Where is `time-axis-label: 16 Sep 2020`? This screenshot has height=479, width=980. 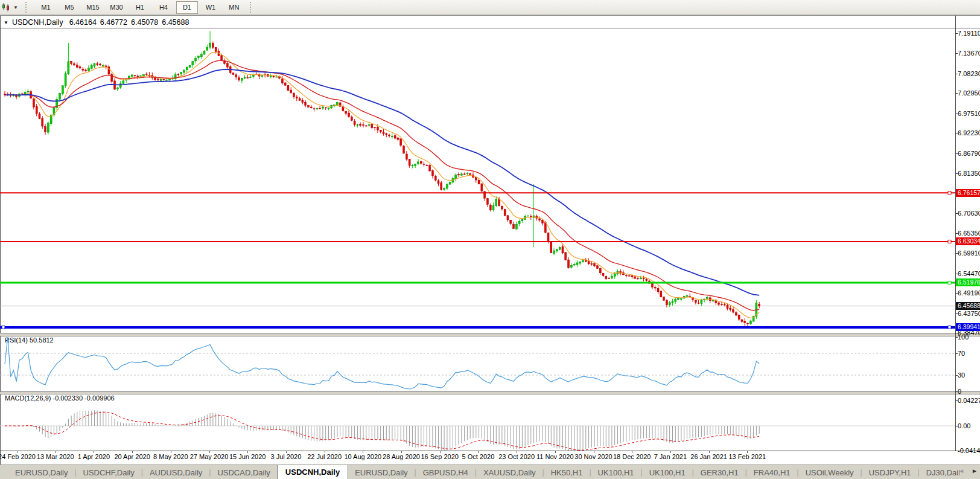
time-axis-label: 16 Sep 2020 is located at coordinates (439, 457).